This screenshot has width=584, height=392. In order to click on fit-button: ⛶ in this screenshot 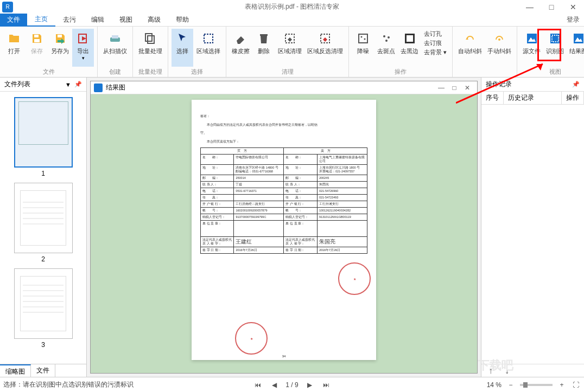, I will do `click(576, 385)`.